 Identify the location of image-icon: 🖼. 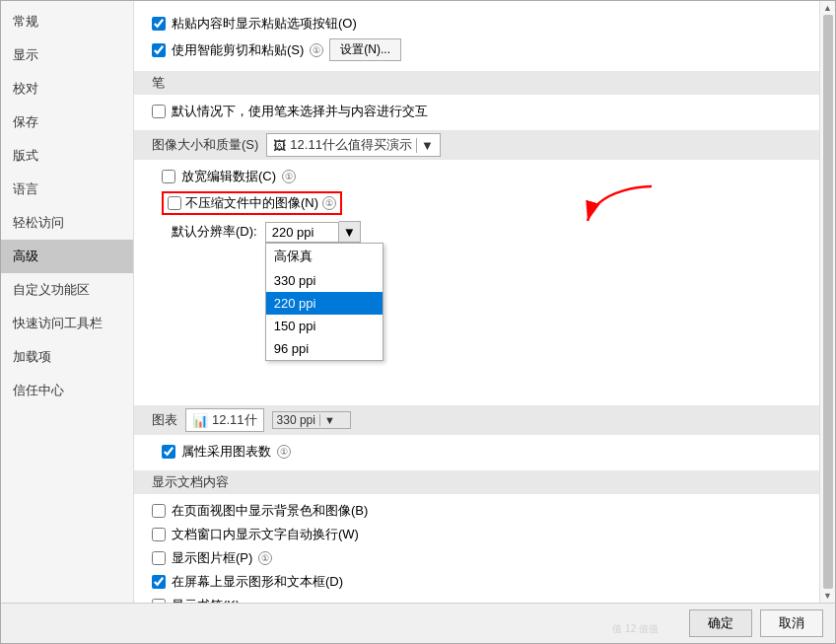
(280, 146).